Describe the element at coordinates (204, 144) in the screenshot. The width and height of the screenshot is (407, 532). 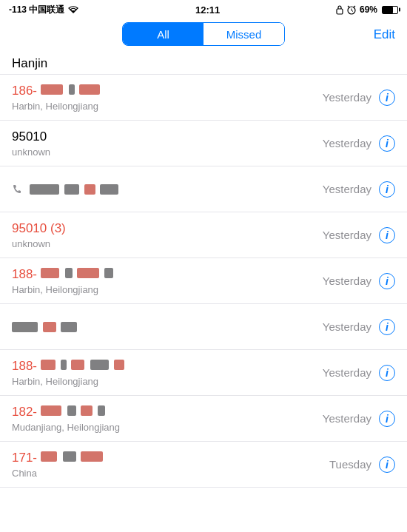
I see `call-item: 95010 unknown Yesterday i` at that location.